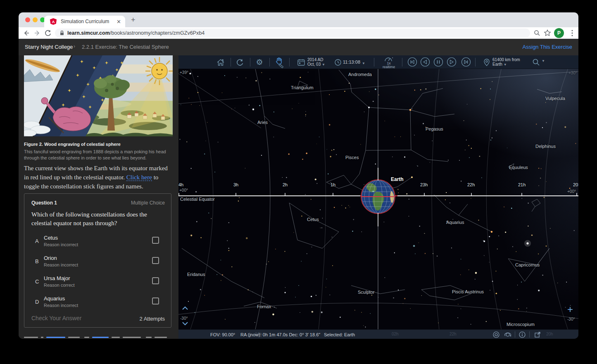 This screenshot has width=597, height=364. Describe the element at coordinates (298, 33) in the screenshot. I see `browser-navbar: learn.simcur.com/books/astronomy/chapter…` at that location.